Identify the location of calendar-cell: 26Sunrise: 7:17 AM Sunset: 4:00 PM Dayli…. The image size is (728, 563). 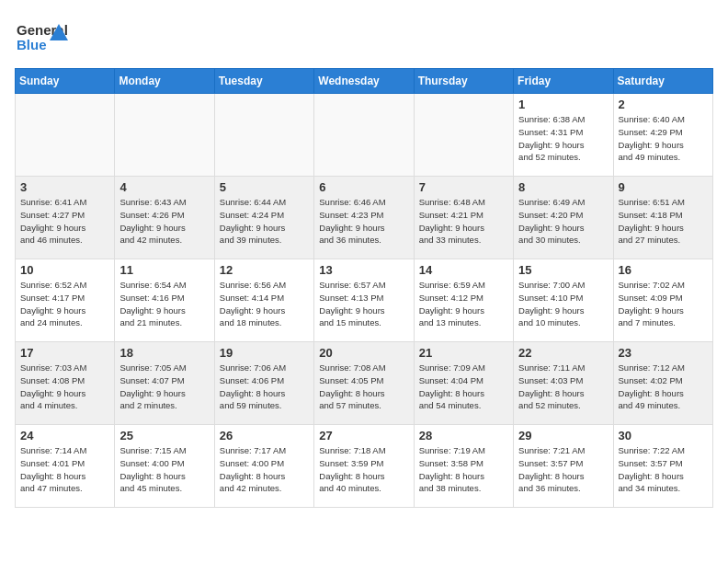
(264, 466).